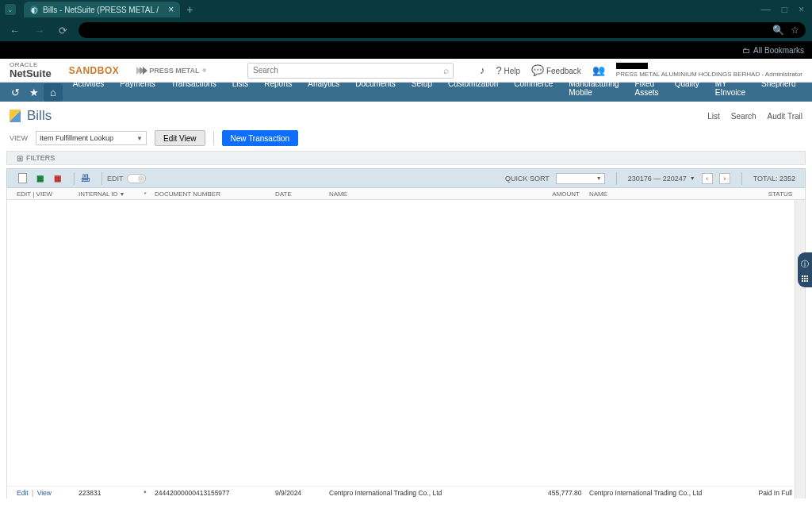 The image size is (812, 508). Describe the element at coordinates (30, 70) in the screenshot. I see `oracle-netsuite-logo: ORACLE NetSuite` at that location.